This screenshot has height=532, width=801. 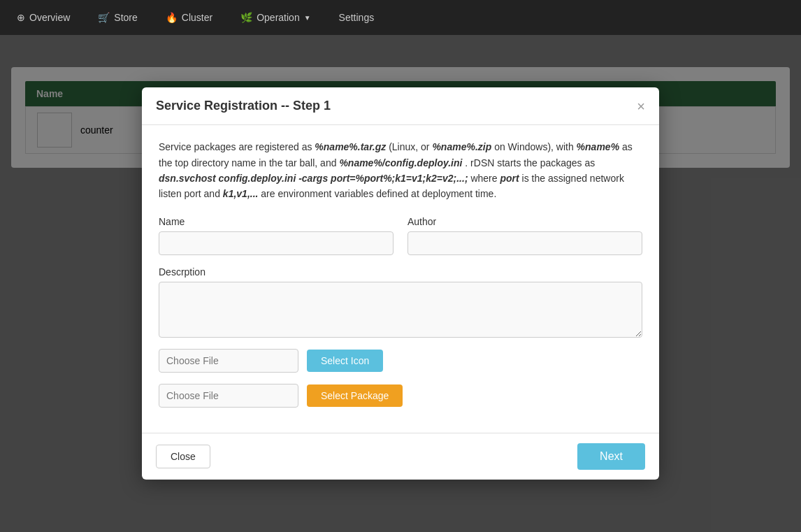 What do you see at coordinates (400, 310) in the screenshot?
I see `description-textarea` at bounding box center [400, 310].